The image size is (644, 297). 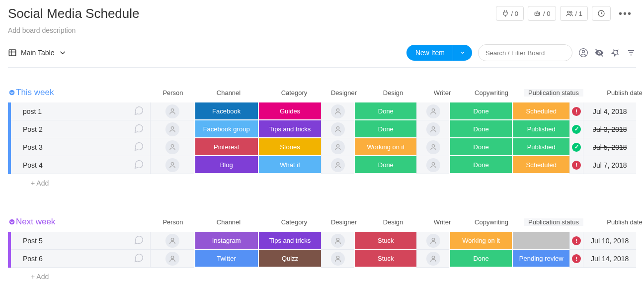 I want to click on design-status-cell: Stuck, so click(x=385, y=259).